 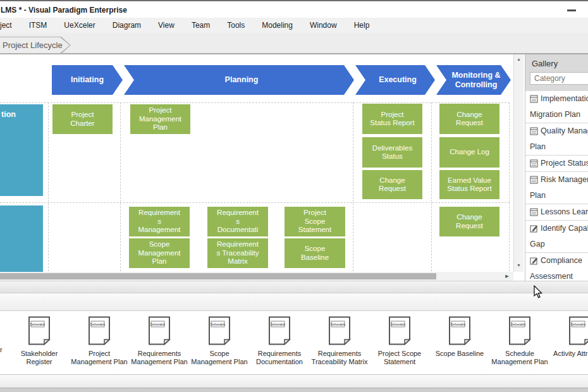 I want to click on tab-project-lifecycle: Project Lifecycle, so click(x=35, y=46).